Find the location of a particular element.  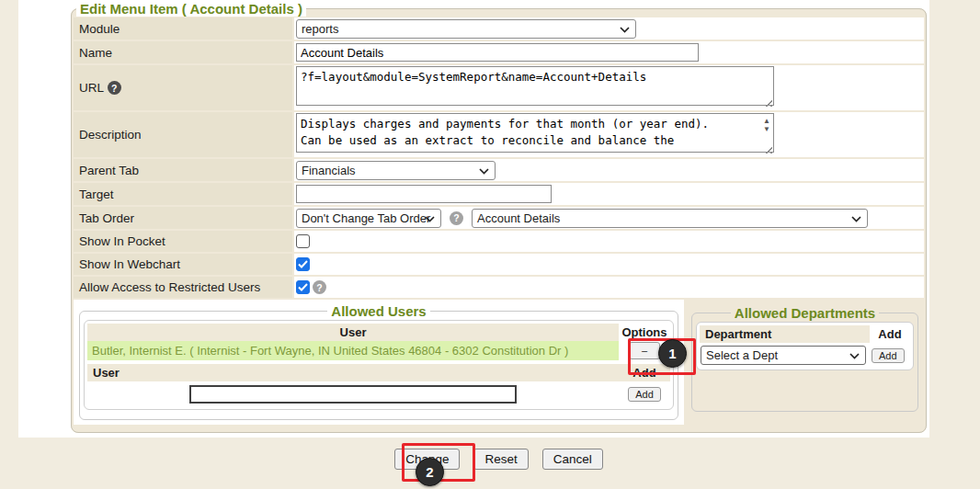

allowed-departments-fieldset: Allowed Departments Department Add Selec… is located at coordinates (805, 358).